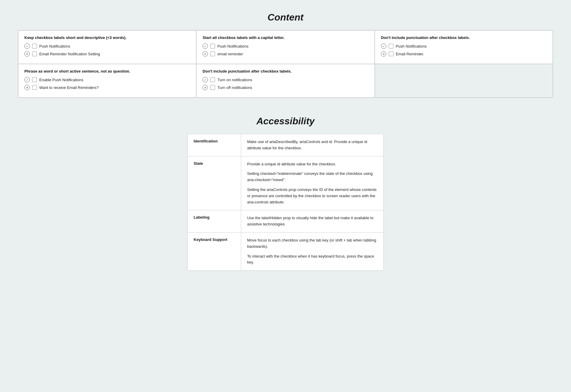  Describe the element at coordinates (286, 54) in the screenshot. I see `checkbox-row: ✕ email reminder` at that location.